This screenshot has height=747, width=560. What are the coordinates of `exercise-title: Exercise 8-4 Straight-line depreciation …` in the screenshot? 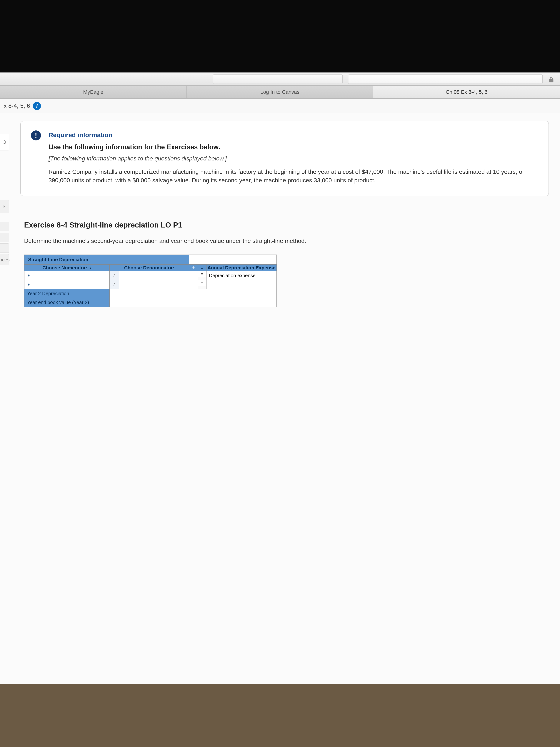 It's located at (285, 225).